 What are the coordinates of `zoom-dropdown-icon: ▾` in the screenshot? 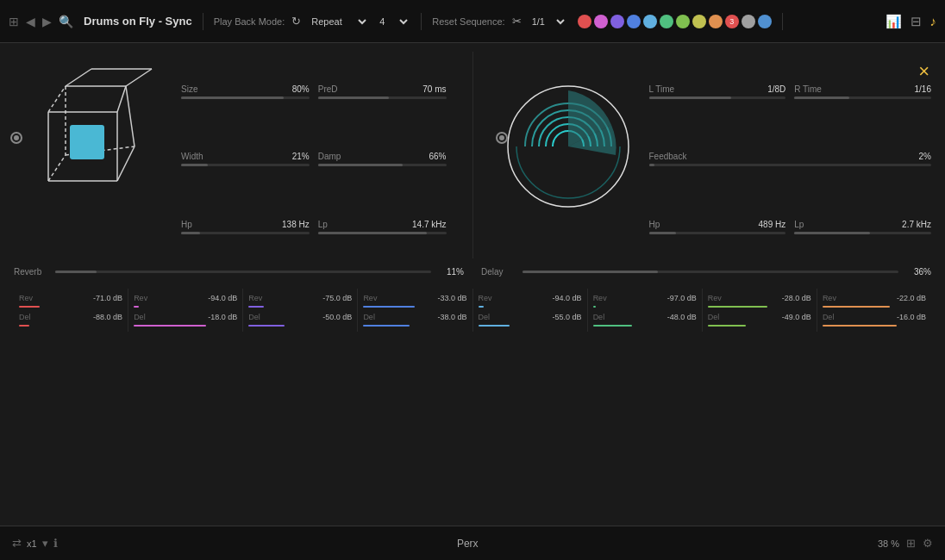 It's located at (45, 543).